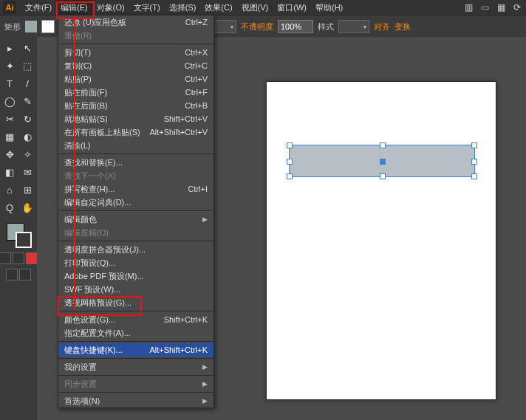 Image resolution: width=526 pixels, height=420 pixels. I want to click on menu-item-4: 复制(C)Ctrl+C, so click(136, 66).